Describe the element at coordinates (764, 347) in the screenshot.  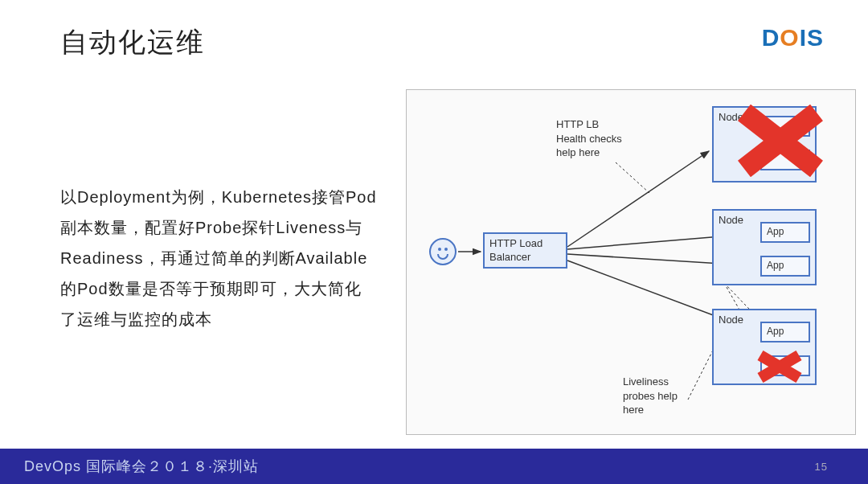
I see `node-box-3: Node App` at that location.